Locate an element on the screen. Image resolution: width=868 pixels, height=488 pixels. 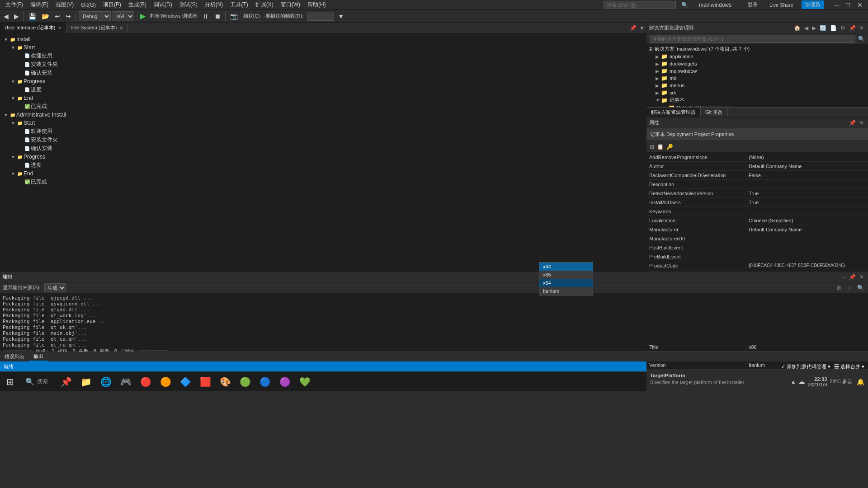
prop-row-manufacturerurl: ManufacturerUrl is located at coordinates (757, 239).